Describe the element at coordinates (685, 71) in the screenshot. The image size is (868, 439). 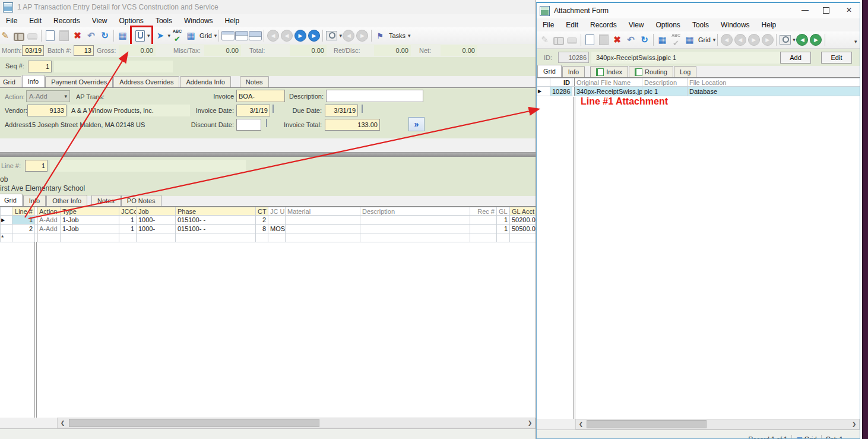
I see `tab-log: Log` at that location.